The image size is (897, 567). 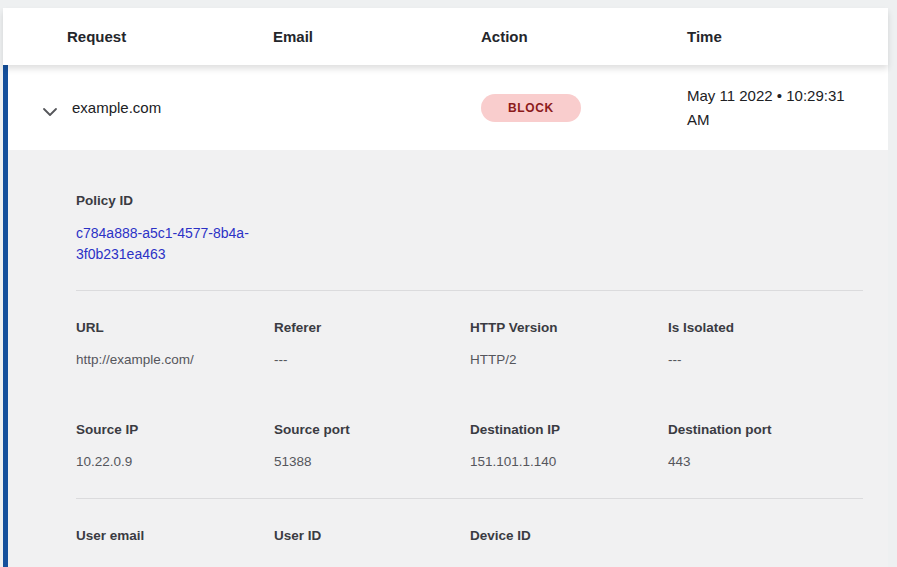 What do you see at coordinates (569, 562) in the screenshot?
I see `device-id-value: ---` at bounding box center [569, 562].